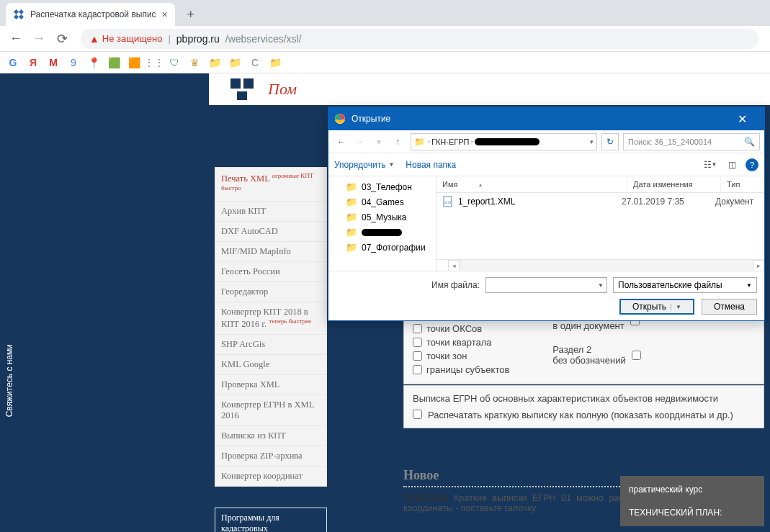 Image resolution: width=770 pixels, height=532 pixels. I want to click on browser-toolbar: ← → ⟳ ▲ Не защищено | pbprog.ru/webservi…, so click(385, 39).